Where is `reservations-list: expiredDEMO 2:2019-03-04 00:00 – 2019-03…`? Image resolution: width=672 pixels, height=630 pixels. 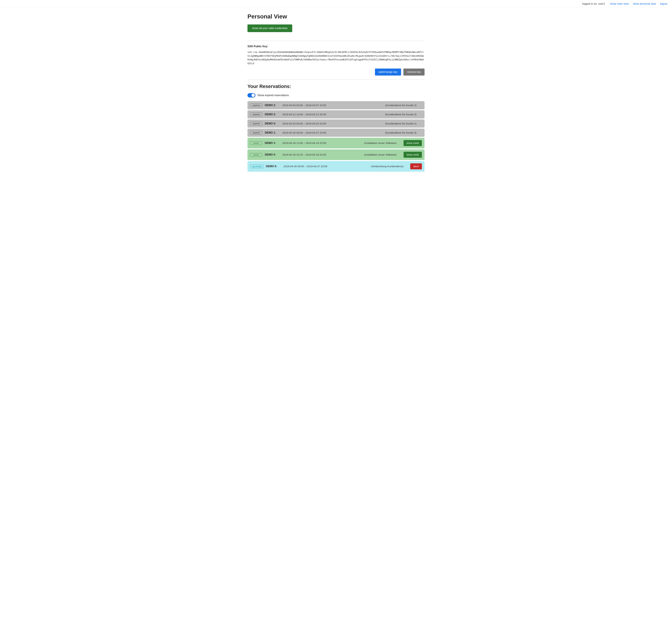 reservations-list: expiredDEMO 2:2019-03-04 00:00 – 2019-03… is located at coordinates (336, 137).